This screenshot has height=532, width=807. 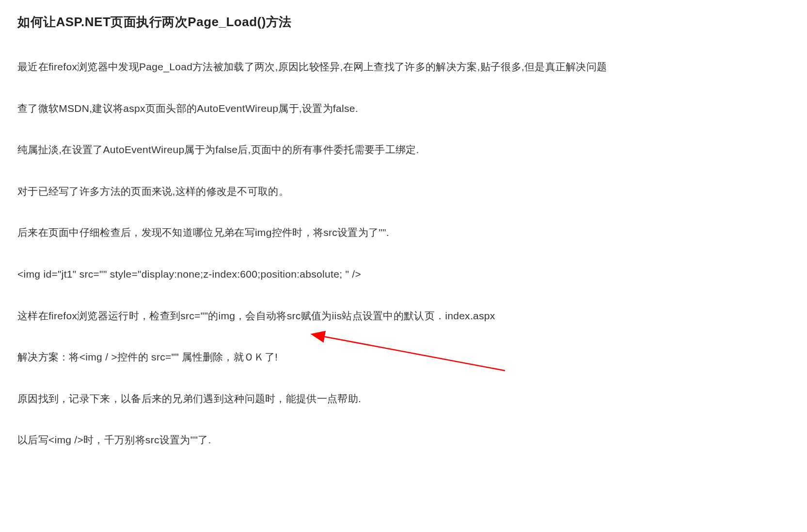 What do you see at coordinates (403, 316) in the screenshot?
I see `paragraph-firefox-behavior: 这样在firefox浏览器运行时，检查到src=""的img，会自动将src赋值…` at bounding box center [403, 316].